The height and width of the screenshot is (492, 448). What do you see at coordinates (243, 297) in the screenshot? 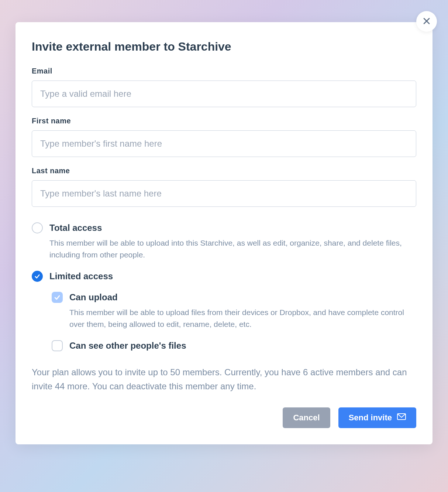
I see `option-title-can-upload: Can upload` at bounding box center [243, 297].